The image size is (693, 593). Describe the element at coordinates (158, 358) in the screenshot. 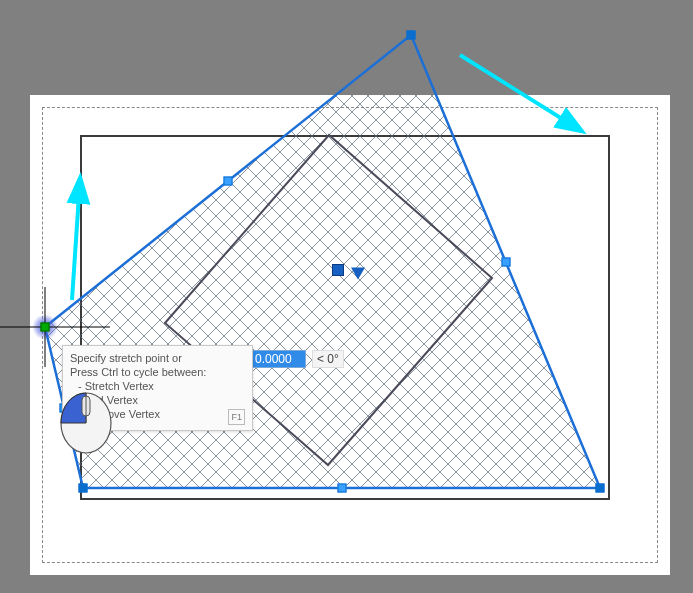

I see `tooltip-line: Specify stretch point or` at that location.